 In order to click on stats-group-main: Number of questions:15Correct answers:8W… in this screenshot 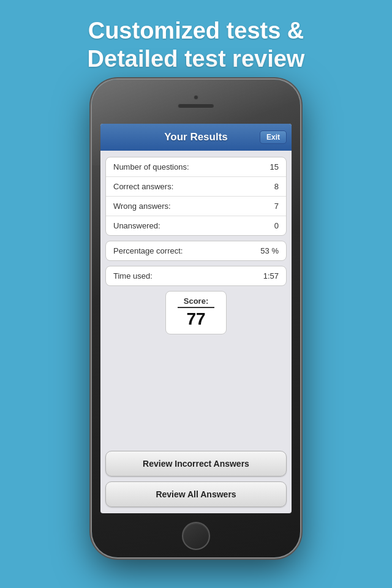, I will do `click(196, 196)`.